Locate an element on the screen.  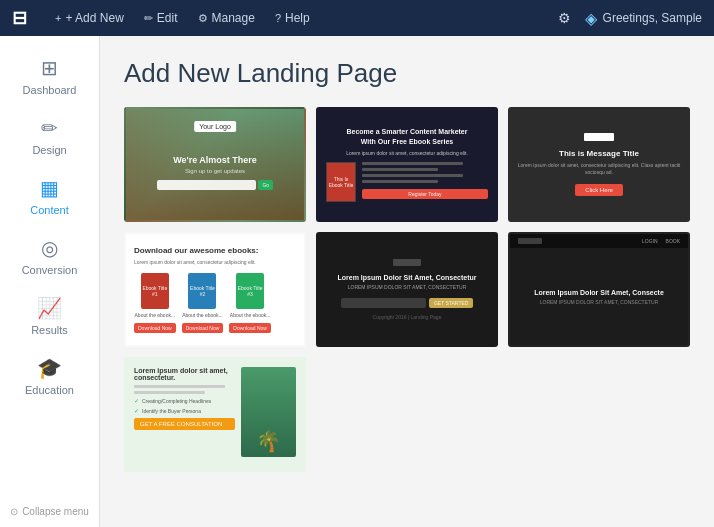
education-icon: 🎓 is located at coordinates (50, 368).